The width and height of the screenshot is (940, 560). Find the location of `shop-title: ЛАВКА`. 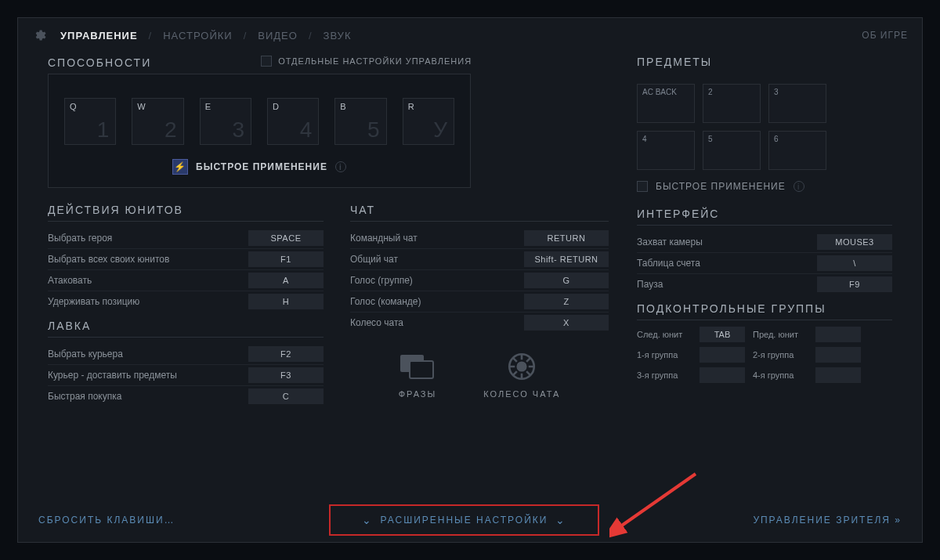

shop-title: ЛАВКА is located at coordinates (186, 329).